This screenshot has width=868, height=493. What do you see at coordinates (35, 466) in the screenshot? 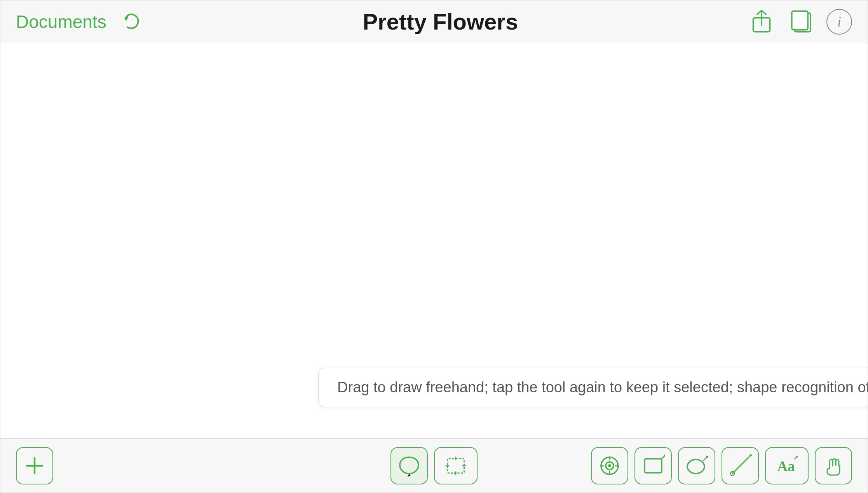
I see `toolbar-left` at bounding box center [35, 466].